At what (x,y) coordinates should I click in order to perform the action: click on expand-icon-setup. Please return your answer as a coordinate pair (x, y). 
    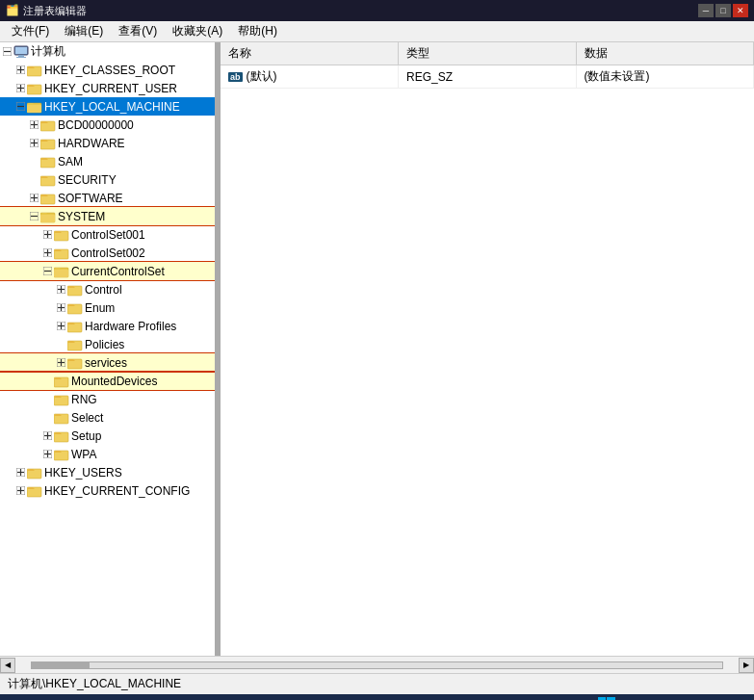
    Looking at the image, I should click on (47, 436).